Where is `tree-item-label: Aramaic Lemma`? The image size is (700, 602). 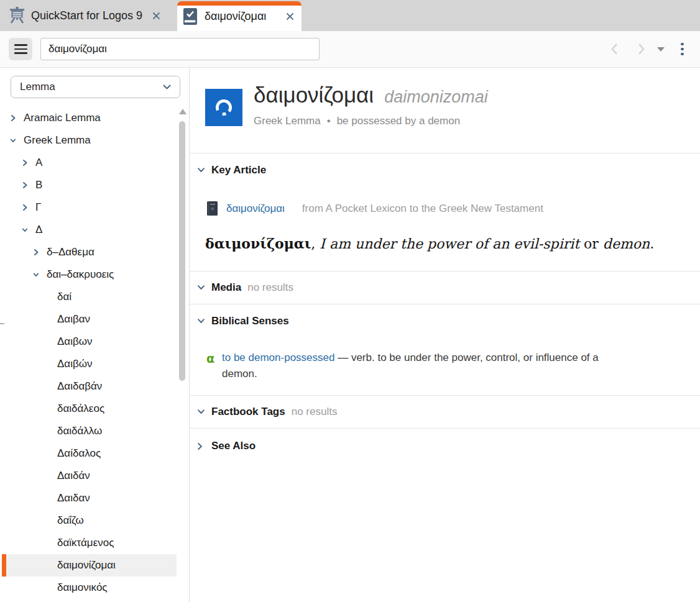 tree-item-label: Aramaic Lemma is located at coordinates (62, 118).